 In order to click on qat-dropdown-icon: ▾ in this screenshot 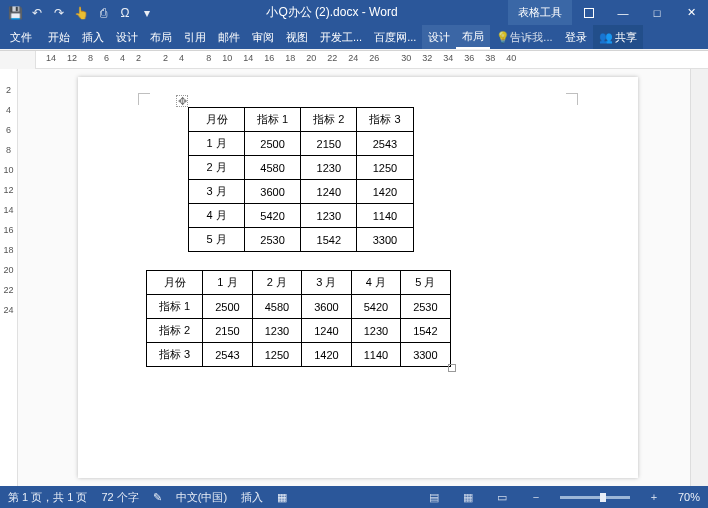, I will do `click(147, 13)`.